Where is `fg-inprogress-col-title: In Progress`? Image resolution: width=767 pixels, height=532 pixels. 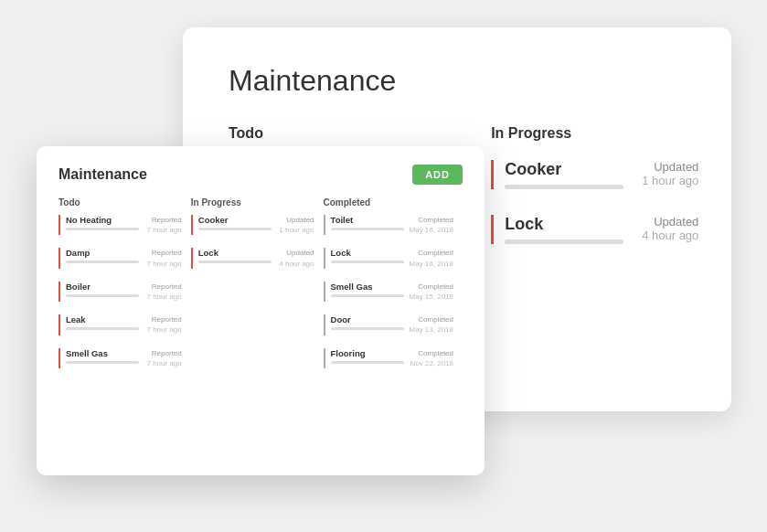 fg-inprogress-col-title: In Progress is located at coordinates (252, 203).